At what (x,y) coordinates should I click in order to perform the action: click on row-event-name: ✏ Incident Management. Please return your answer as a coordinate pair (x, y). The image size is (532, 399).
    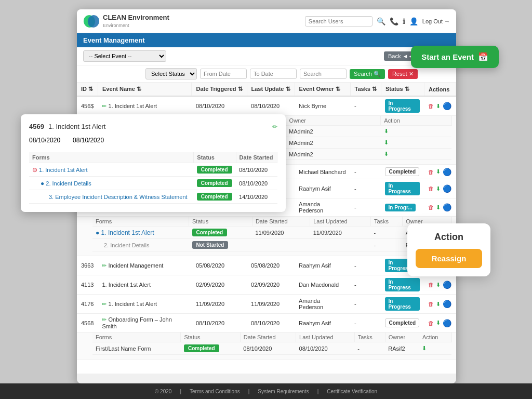
    Looking at the image, I should click on (144, 266).